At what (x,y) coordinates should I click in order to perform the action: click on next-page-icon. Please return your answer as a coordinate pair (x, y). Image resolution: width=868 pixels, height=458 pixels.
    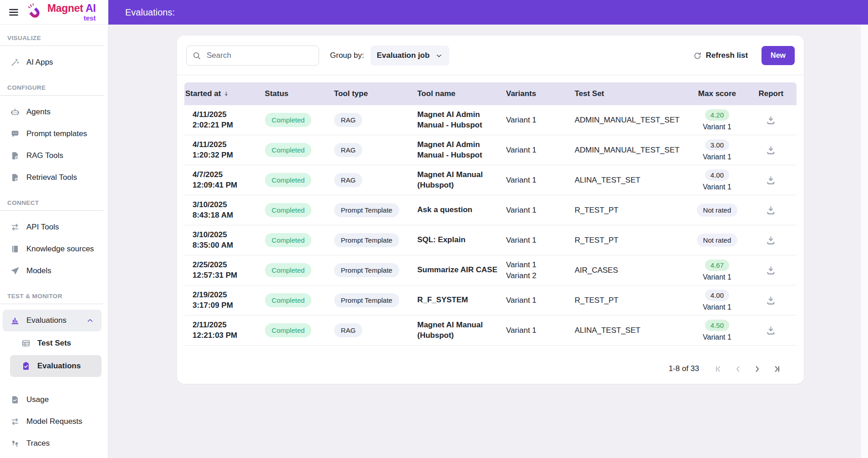
    Looking at the image, I should click on (757, 369).